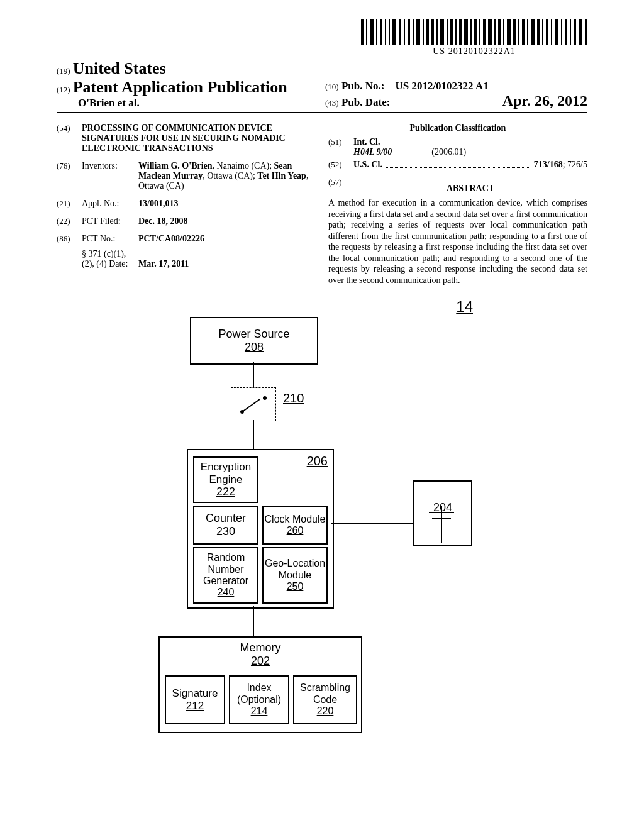 The height and width of the screenshot is (830, 644). I want to click on inid-21: (21), so click(69, 204).